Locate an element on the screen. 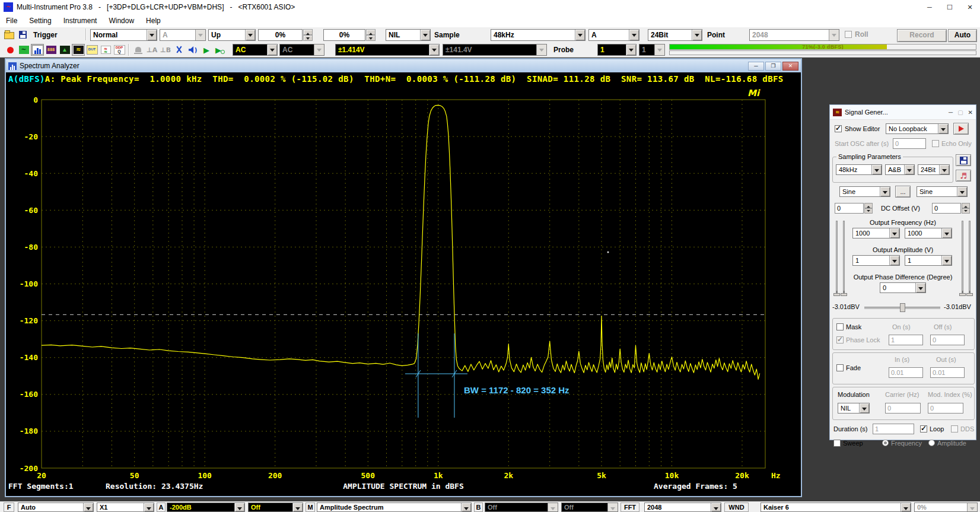 The width and height of the screenshot is (980, 512). oscilloscope-button: ~ is located at coordinates (24, 50).